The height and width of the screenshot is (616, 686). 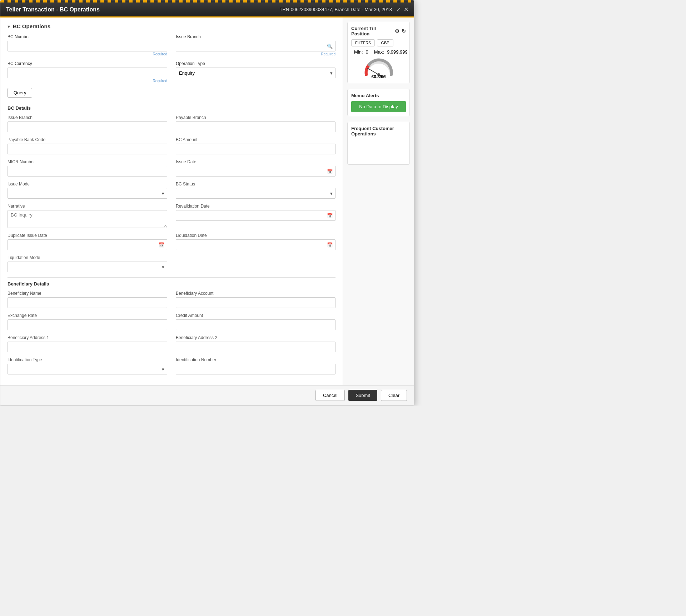 What do you see at coordinates (87, 124) in the screenshot?
I see `bc-issue-branch-group: Issue Branch` at bounding box center [87, 124].